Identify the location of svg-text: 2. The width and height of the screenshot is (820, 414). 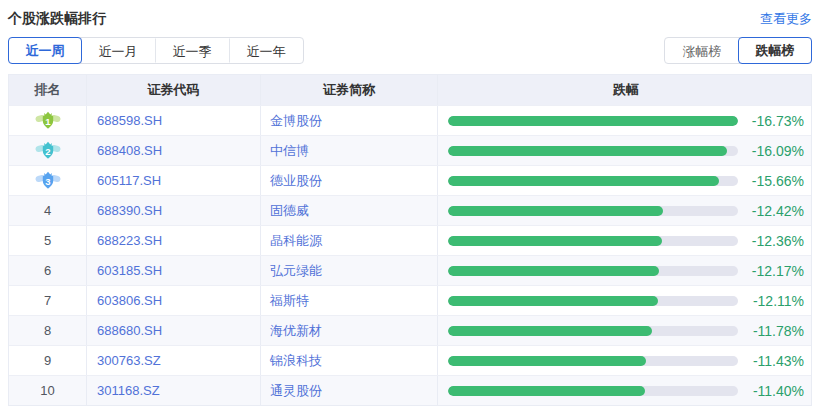
(48, 150).